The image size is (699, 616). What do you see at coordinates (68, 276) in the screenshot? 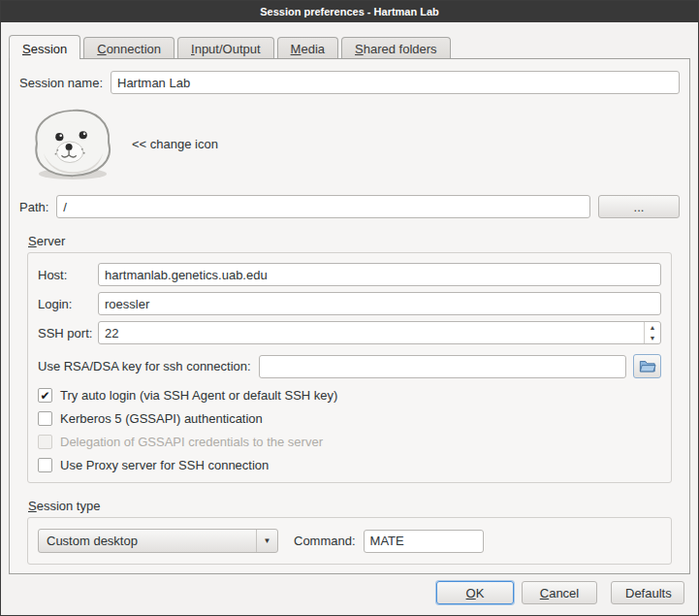
I see `host-label: Host:` at bounding box center [68, 276].